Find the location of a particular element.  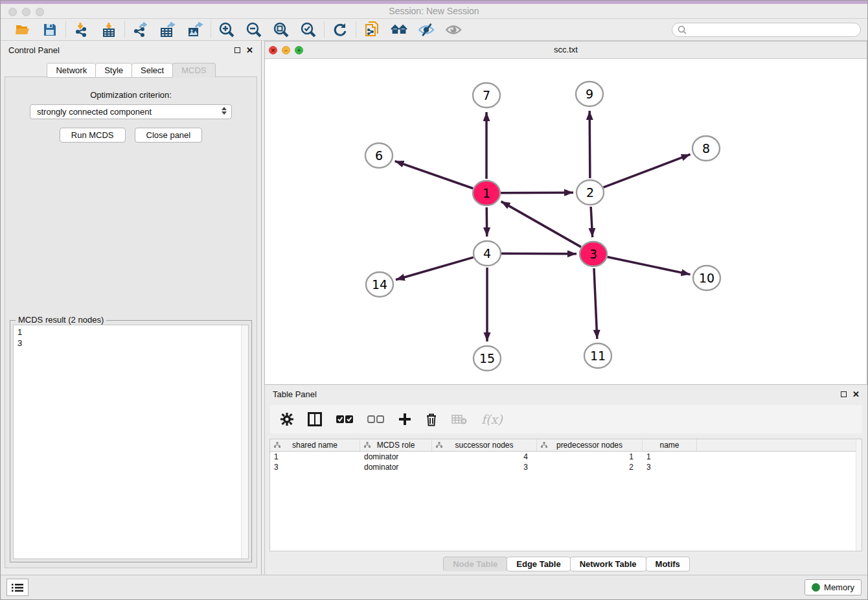

graph-node-label: 15 is located at coordinates (487, 358).